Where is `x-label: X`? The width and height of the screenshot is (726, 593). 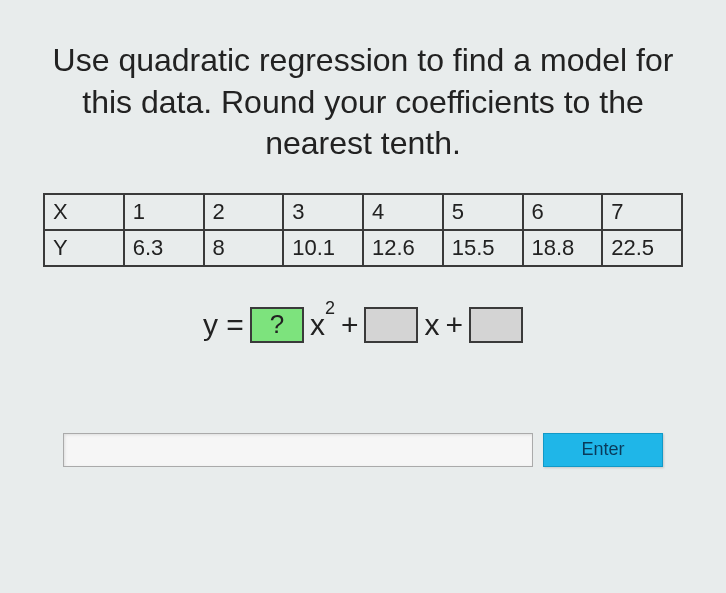
x-label: X is located at coordinates (84, 212).